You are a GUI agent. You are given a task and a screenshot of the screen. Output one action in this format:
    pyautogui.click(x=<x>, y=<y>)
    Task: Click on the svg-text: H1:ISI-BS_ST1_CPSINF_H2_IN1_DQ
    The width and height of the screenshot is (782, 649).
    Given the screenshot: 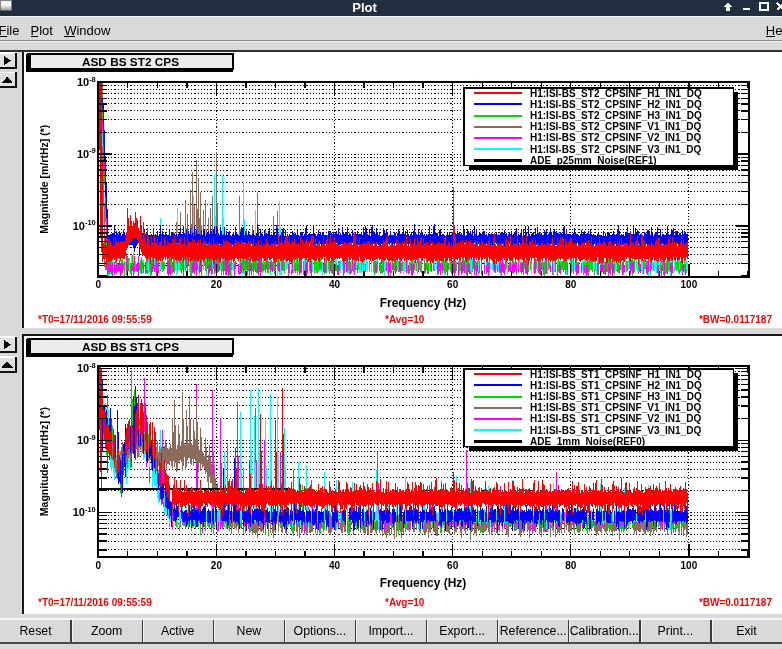 What is the action you would take?
    pyautogui.click(x=616, y=386)
    